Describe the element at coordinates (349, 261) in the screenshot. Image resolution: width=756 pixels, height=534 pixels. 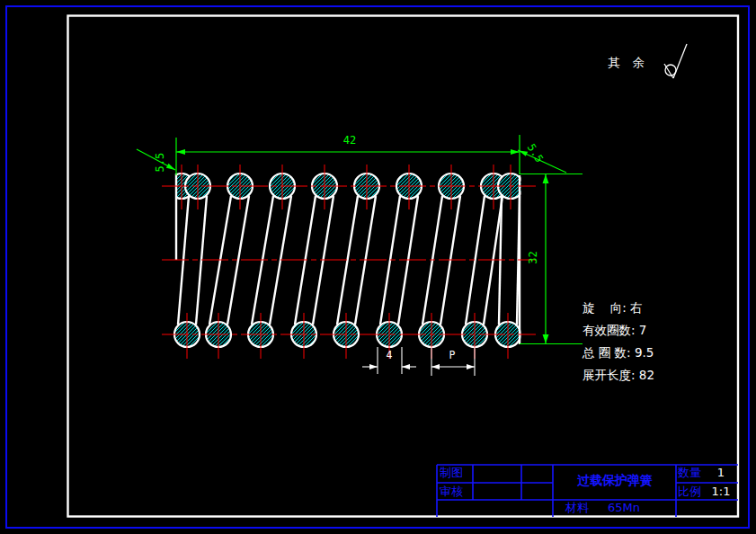
I see `spring-wire-bands` at that location.